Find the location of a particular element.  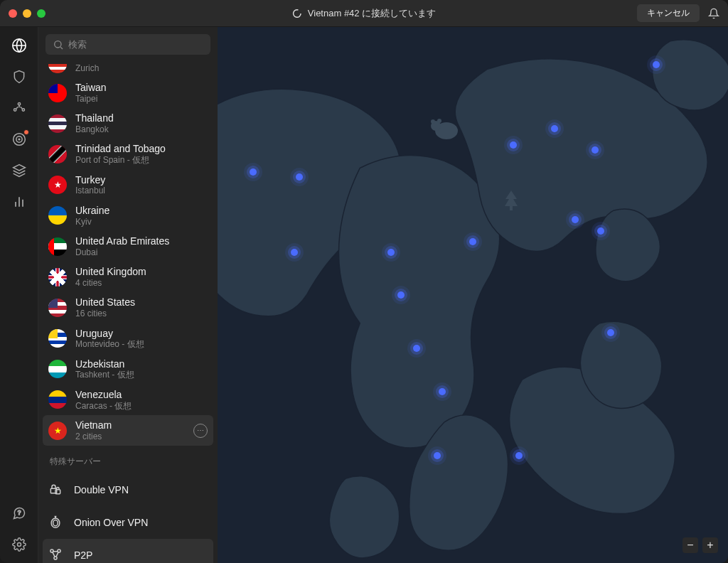

country-item: TaiwanTaipei is located at coordinates (128, 92).